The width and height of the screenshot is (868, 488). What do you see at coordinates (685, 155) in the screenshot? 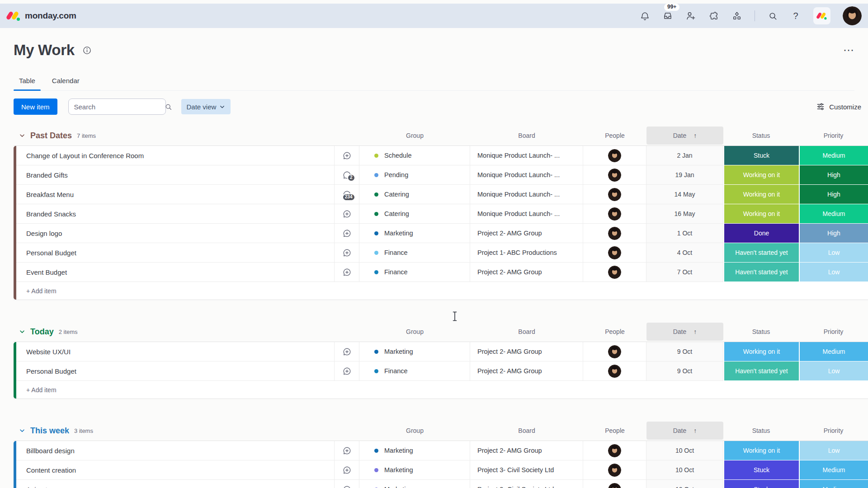
I see `date-cell: 2 Jan` at bounding box center [685, 155].